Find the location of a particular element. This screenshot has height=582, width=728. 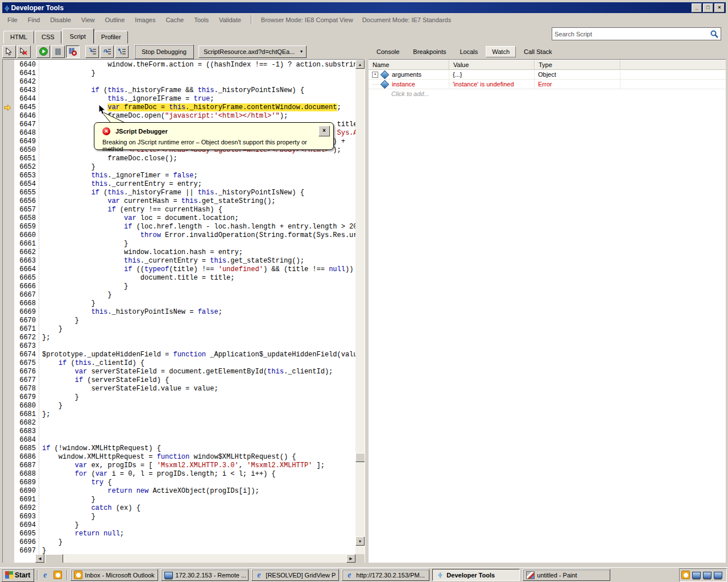

watch-name-cell: +arguments is located at coordinates (409, 74).